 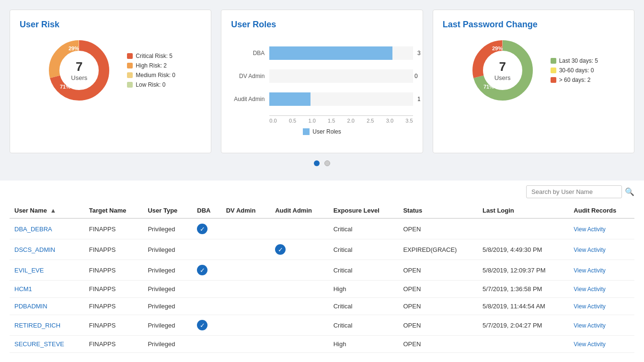 What do you see at coordinates (23, 289) in the screenshot?
I see `user-link: HCM1` at bounding box center [23, 289].